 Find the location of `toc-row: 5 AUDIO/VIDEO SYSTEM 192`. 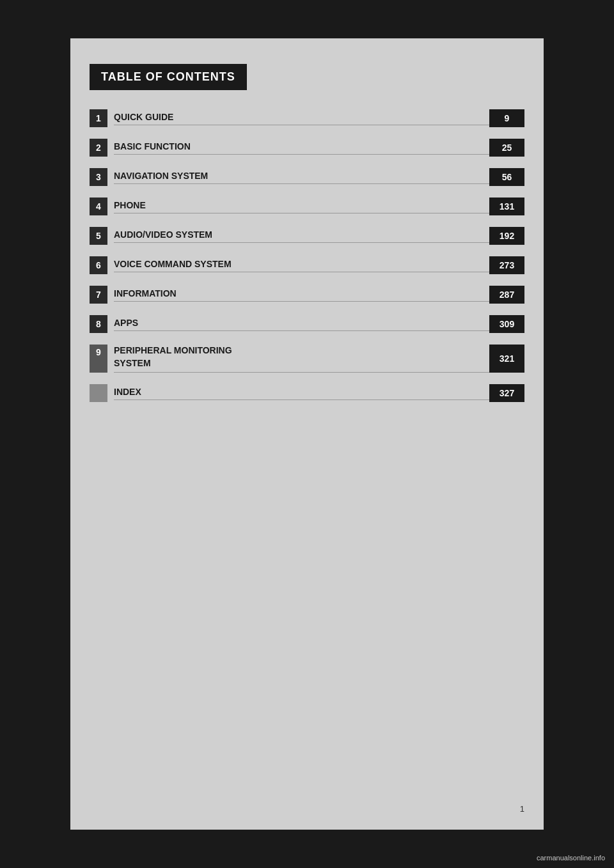

toc-row: 5 AUDIO/VIDEO SYSTEM 192 is located at coordinates (307, 236).